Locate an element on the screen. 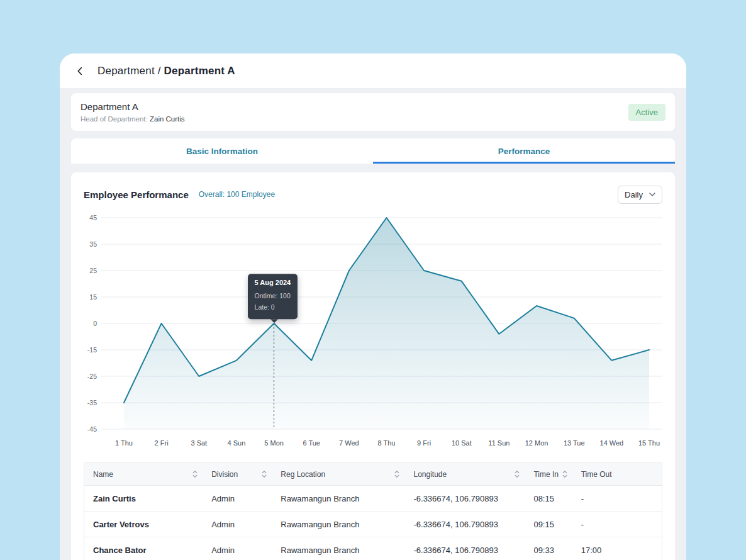 Image resolution: width=746 pixels, height=560 pixels. svg-text: 35 is located at coordinates (93, 244).